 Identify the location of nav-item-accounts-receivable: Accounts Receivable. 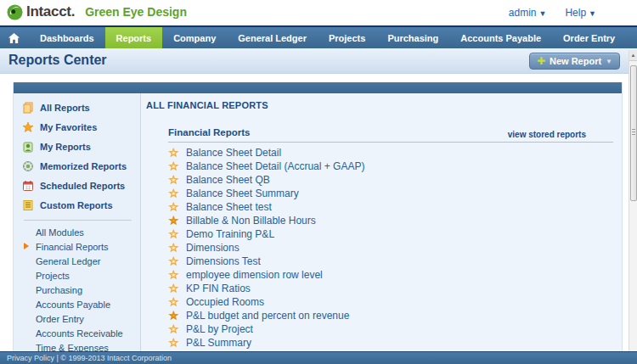
(632, 37).